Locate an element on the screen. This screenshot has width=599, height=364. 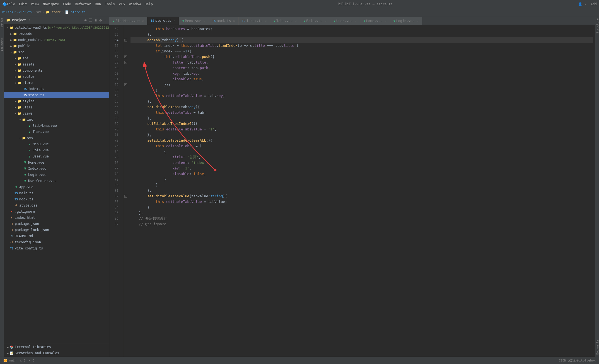
menu-help: Help is located at coordinates (149, 4).